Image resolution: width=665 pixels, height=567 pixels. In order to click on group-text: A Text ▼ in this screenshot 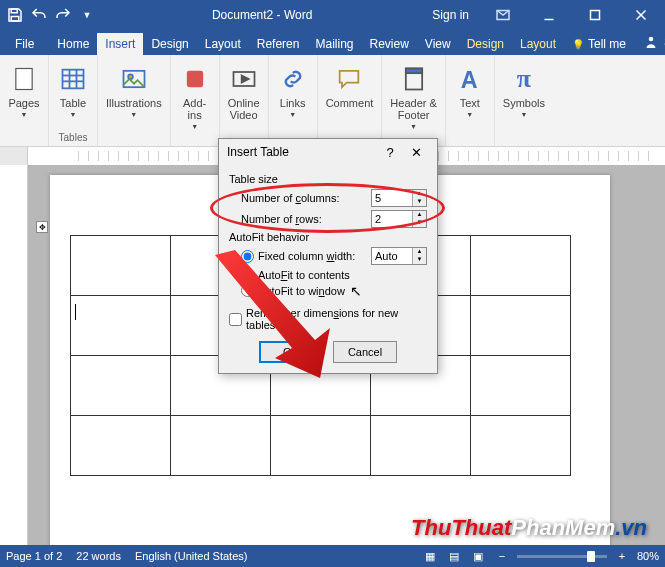, I will do `click(470, 100)`.